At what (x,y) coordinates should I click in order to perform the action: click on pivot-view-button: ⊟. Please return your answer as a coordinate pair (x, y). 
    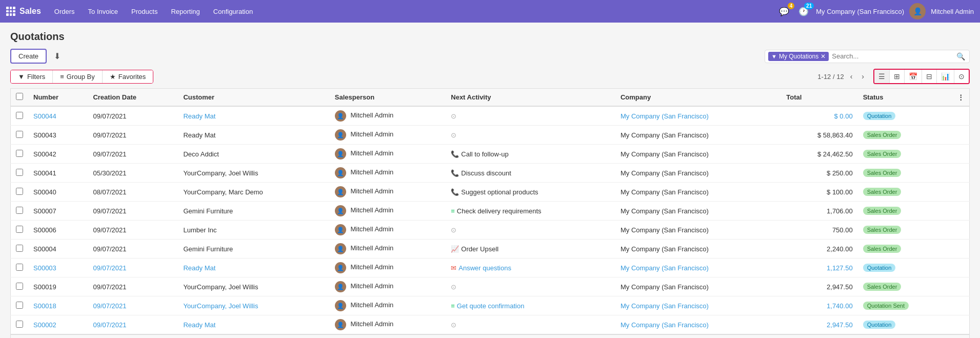
    Looking at the image, I should click on (929, 76).